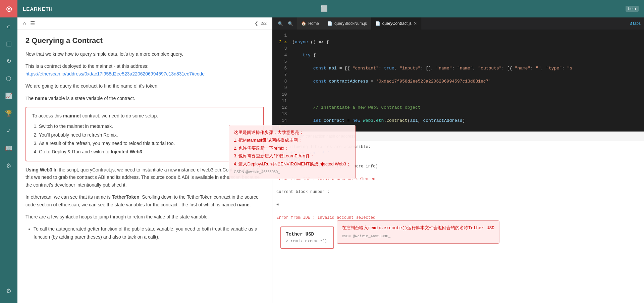 The height and width of the screenshot is (303, 644). Describe the element at coordinates (632, 9) in the screenshot. I see `beta-badge: beta` at that location.